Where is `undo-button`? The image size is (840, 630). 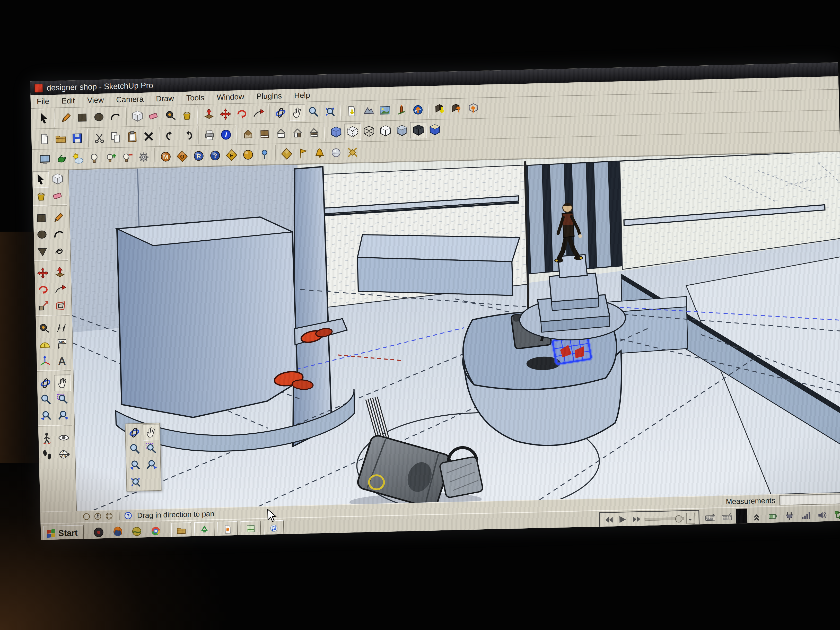 undo-button is located at coordinates (171, 136).